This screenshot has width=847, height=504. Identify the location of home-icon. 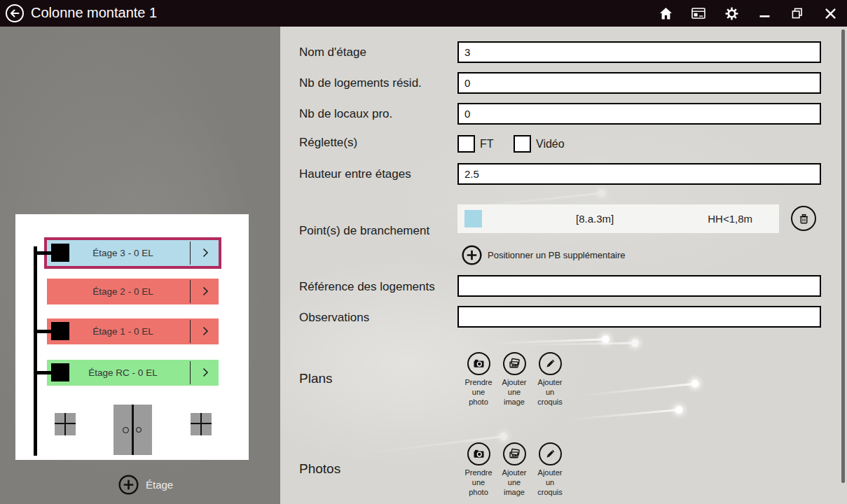
(666, 14).